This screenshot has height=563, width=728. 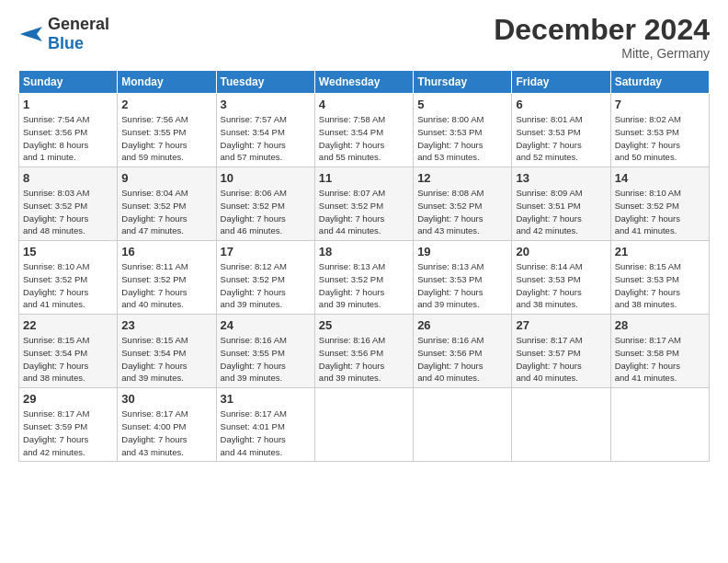 I want to click on table-row: 9Sunrise: 8:04 AMSunset: 3:52 PMDaylight…, so click(x=167, y=204).